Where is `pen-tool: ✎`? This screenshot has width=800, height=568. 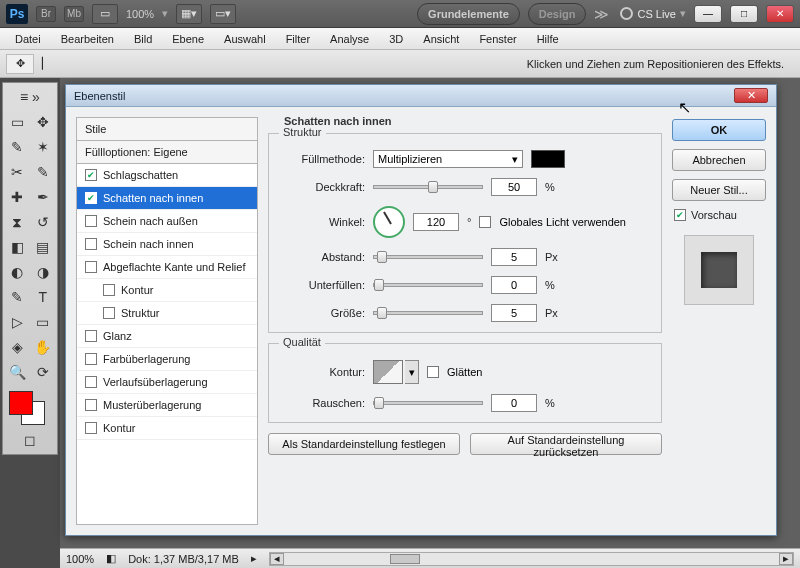
pen-tool: ✎ is located at coordinates (18, 297).